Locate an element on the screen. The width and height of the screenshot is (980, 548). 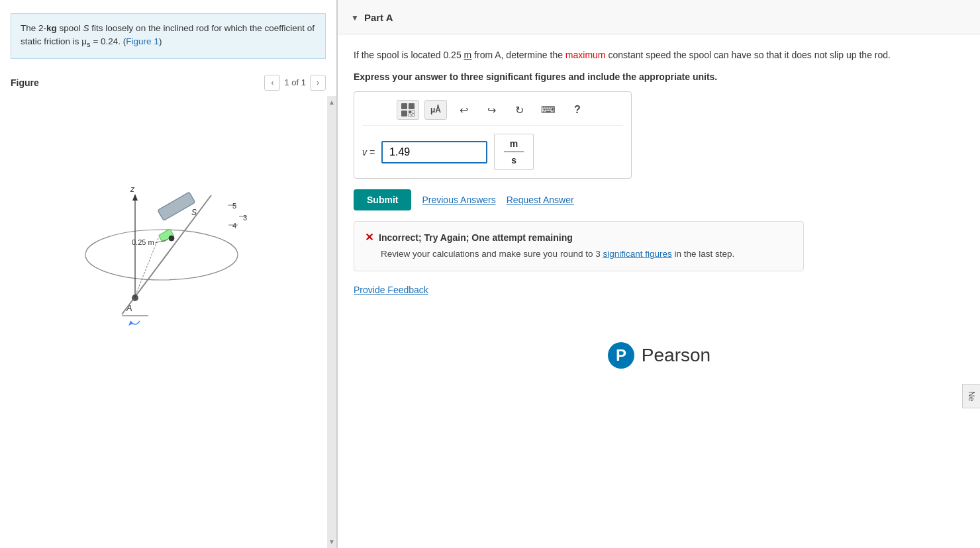
pearson-footer: P Pearson is located at coordinates (659, 352).